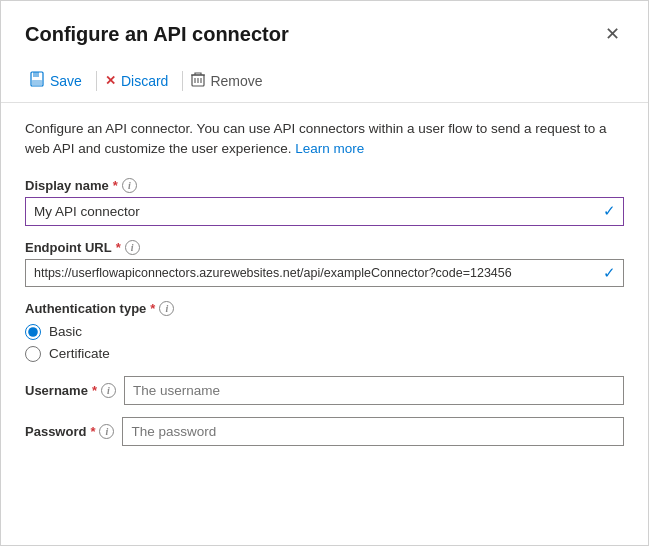 Image resolution: width=649 pixels, height=546 pixels. I want to click on display-name-input, so click(324, 212).